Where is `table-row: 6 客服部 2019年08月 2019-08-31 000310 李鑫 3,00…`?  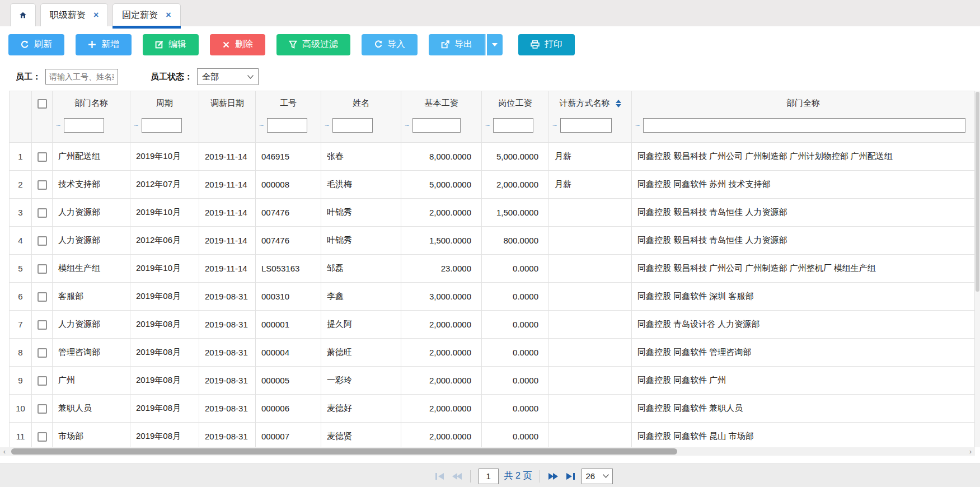
table-row: 6 客服部 2019年08月 2019-08-31 000310 李鑫 3,00… is located at coordinates (493, 297).